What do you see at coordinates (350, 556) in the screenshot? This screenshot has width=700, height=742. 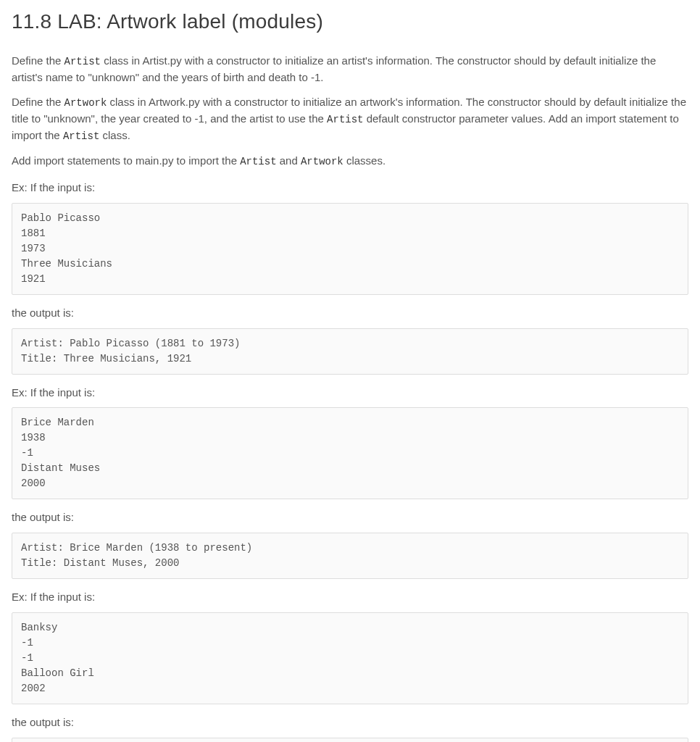 I see `code-output-2: Artist: Brice Marden (1938 to present) T…` at bounding box center [350, 556].